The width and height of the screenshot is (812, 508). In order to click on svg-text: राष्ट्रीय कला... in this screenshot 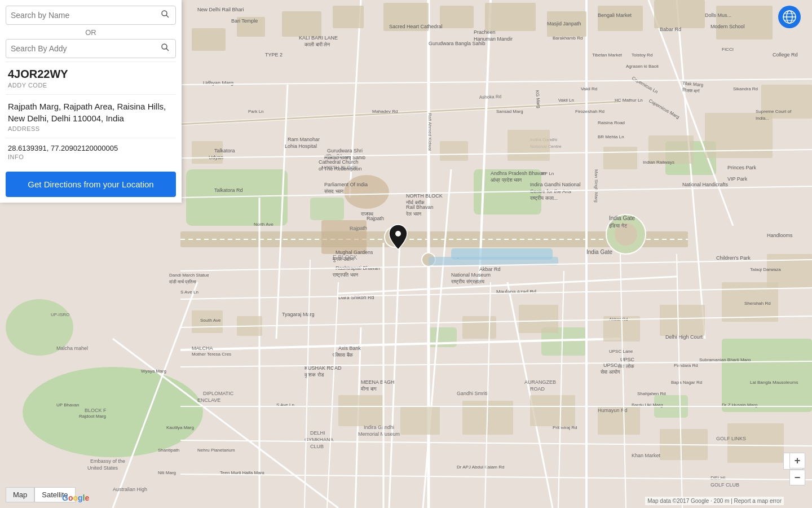, I will do `click(544, 199)`.